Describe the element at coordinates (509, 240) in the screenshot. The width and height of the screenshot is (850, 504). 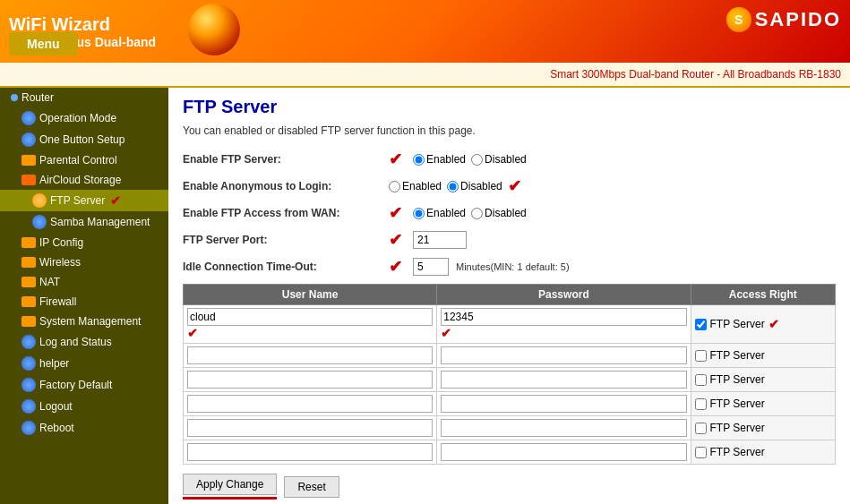
I see `port-row: FTP Server Port: ✔` at that location.